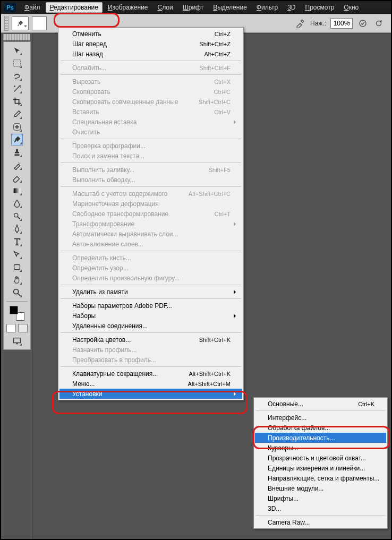 This screenshot has width=392, height=540. Describe the element at coordinates (151, 44) in the screenshot. I see `menu-item: Шаг впередShift+Ctrl+Z` at that location.